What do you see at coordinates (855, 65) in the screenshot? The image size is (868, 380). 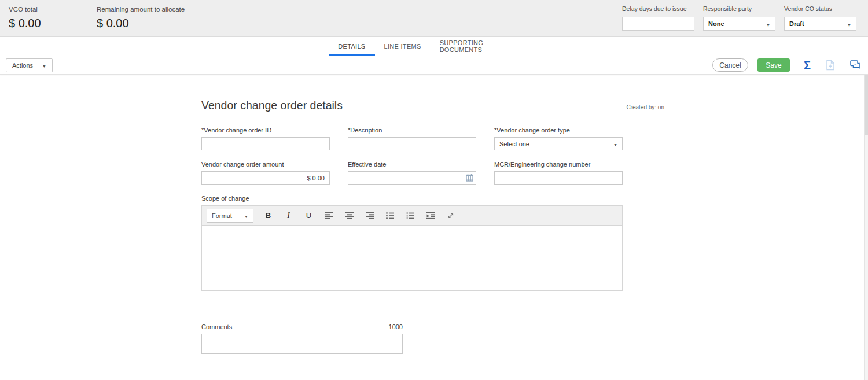 I see `comments-icon` at bounding box center [855, 65].